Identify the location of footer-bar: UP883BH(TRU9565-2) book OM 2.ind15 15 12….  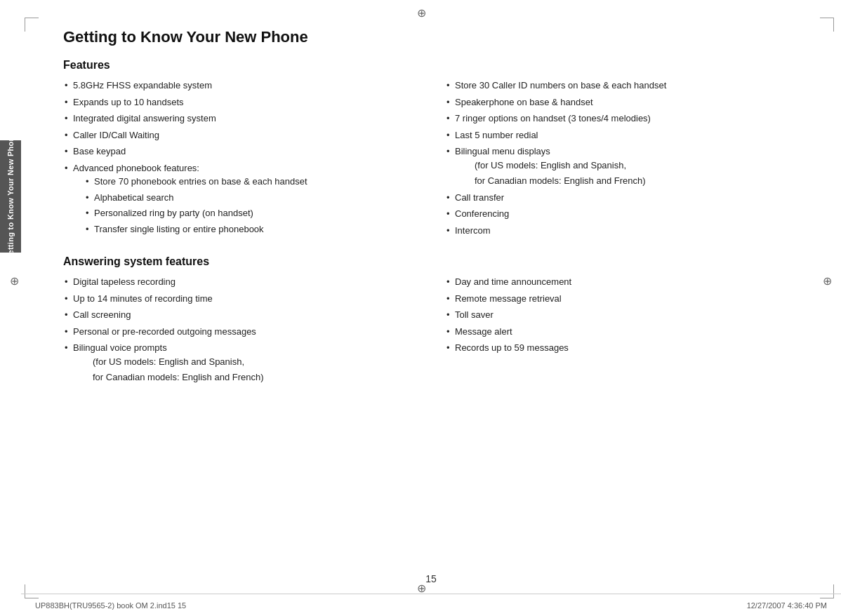
(431, 605).